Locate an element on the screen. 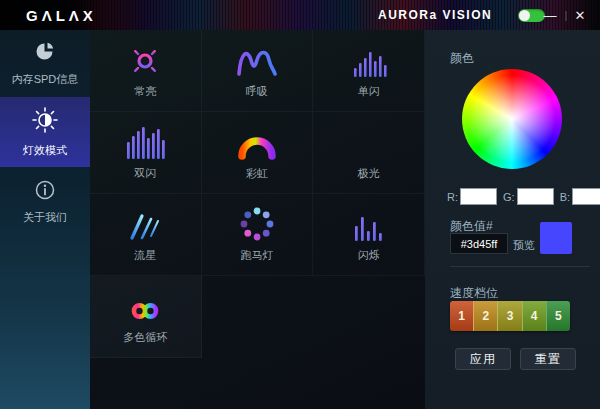  double-bars-icon is located at coordinates (145, 142).